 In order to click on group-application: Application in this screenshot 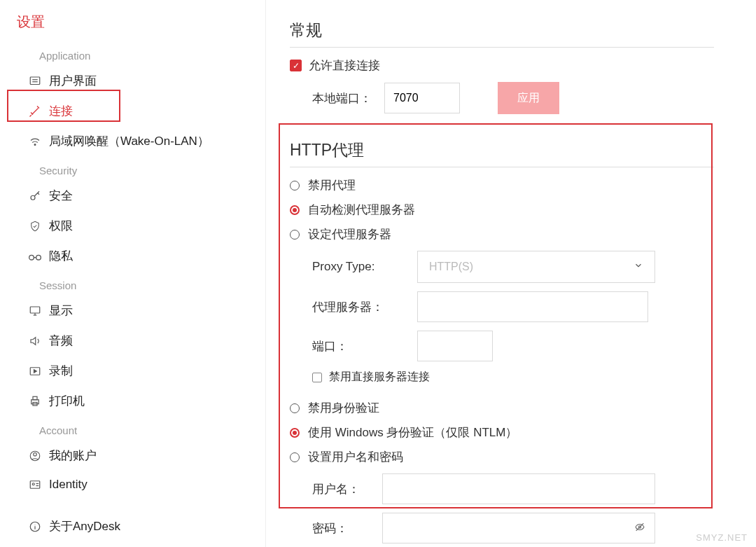, I will do `click(133, 53)`.